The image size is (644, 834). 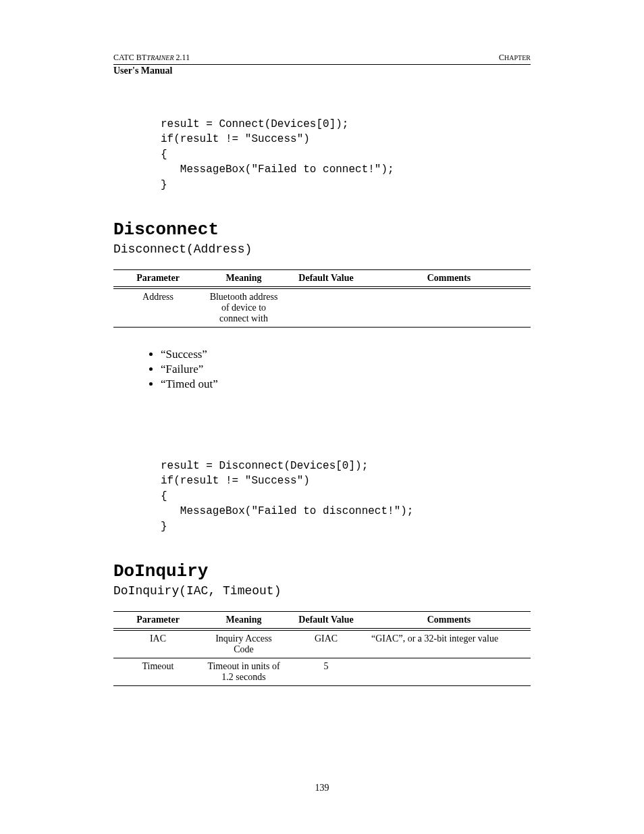 What do you see at coordinates (322, 230) in the screenshot?
I see `section-title-disconnect: Disconnect` at bounding box center [322, 230].